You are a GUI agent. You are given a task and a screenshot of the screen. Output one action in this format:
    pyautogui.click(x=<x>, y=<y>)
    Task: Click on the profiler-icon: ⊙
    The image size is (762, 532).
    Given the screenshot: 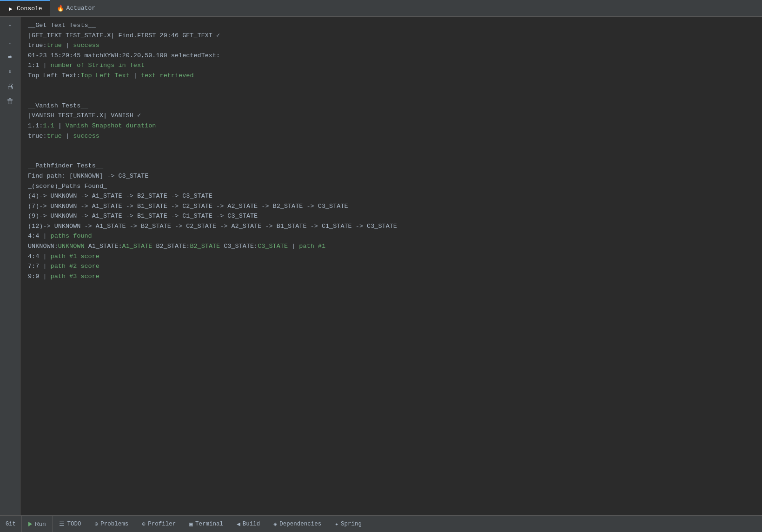 What is the action you would take?
    pyautogui.click(x=144, y=524)
    